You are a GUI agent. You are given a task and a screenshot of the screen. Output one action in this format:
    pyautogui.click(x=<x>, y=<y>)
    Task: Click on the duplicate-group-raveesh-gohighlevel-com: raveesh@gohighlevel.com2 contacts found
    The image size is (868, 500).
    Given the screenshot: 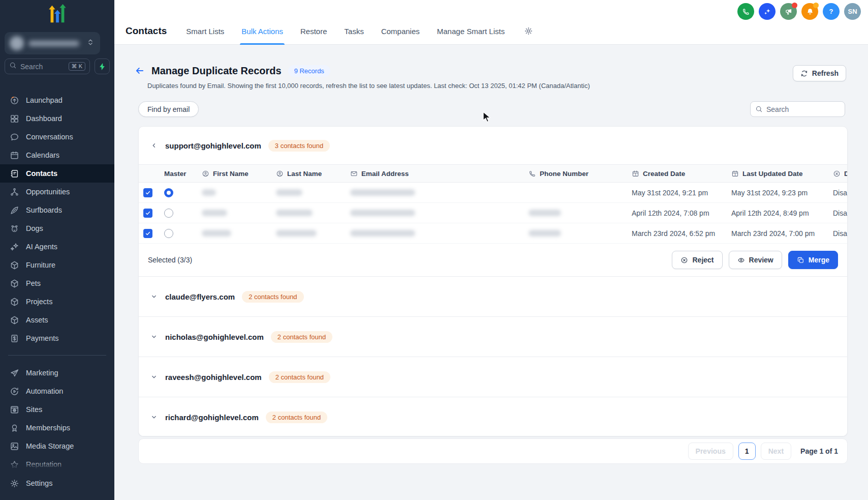 What is the action you would take?
    pyautogui.click(x=493, y=376)
    